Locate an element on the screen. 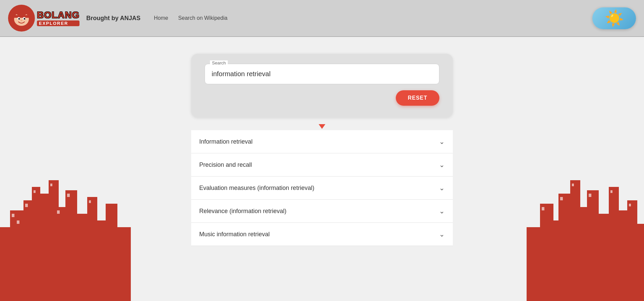 The width and height of the screenshot is (644, 301). result-title: Evaluation measures (information retriev… is located at coordinates (257, 188).